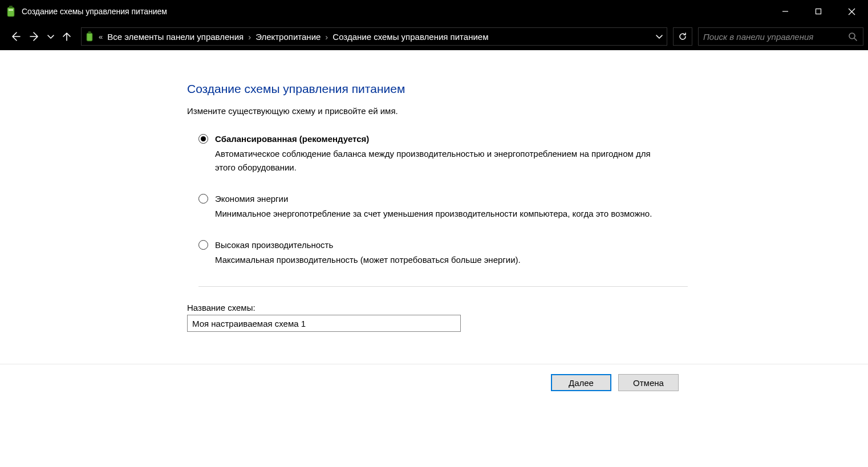 The width and height of the screenshot is (868, 467). Describe the element at coordinates (683, 36) in the screenshot. I see `refresh-icon` at that location.